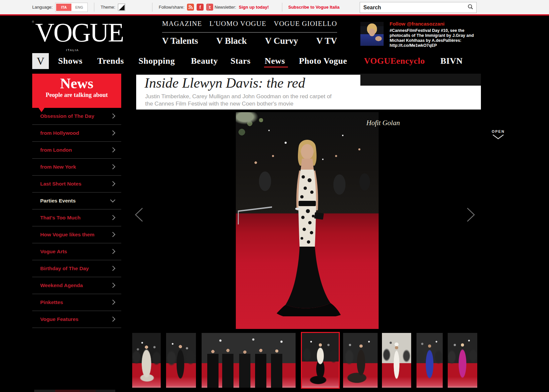 The width and height of the screenshot is (549, 392). Describe the element at coordinates (210, 7) in the screenshot. I see `twitter-icon: t` at that location.